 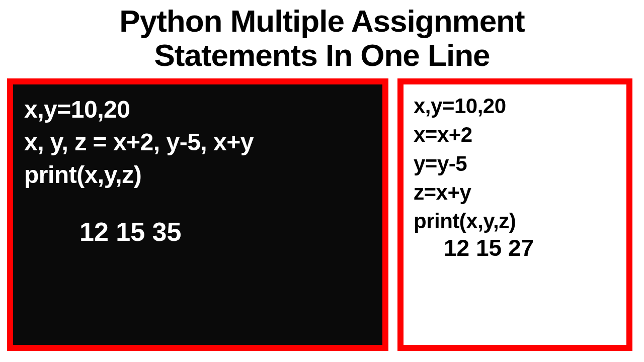 What do you see at coordinates (515, 135) in the screenshot?
I see `code-line: x=x+2` at bounding box center [515, 135].